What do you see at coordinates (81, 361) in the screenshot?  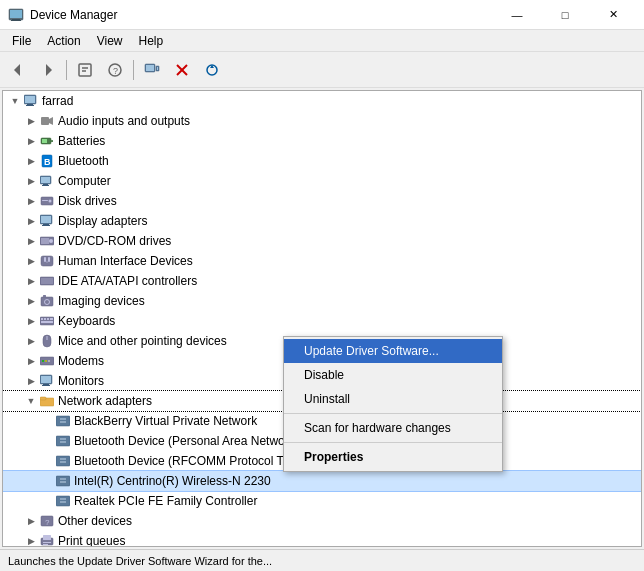 I see `modems-label: Modems` at bounding box center [81, 361].